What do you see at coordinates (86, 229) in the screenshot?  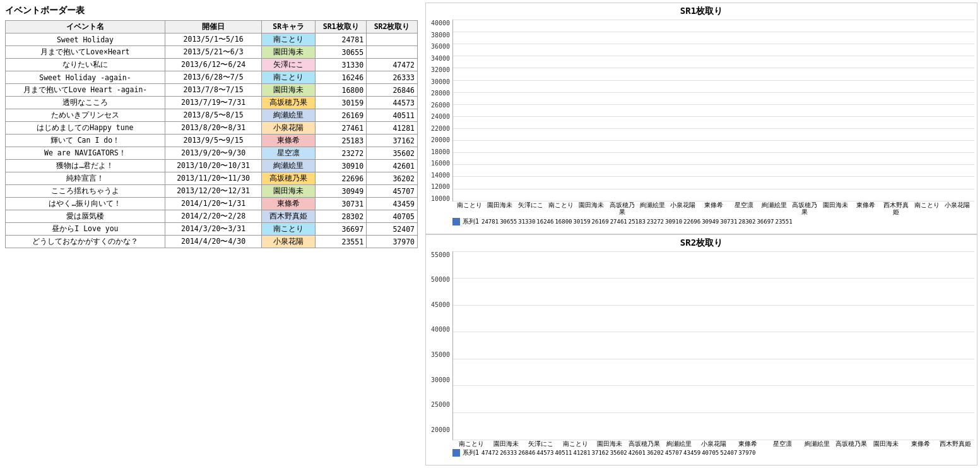 I see `event-name: 昼からI Love you` at bounding box center [86, 229].